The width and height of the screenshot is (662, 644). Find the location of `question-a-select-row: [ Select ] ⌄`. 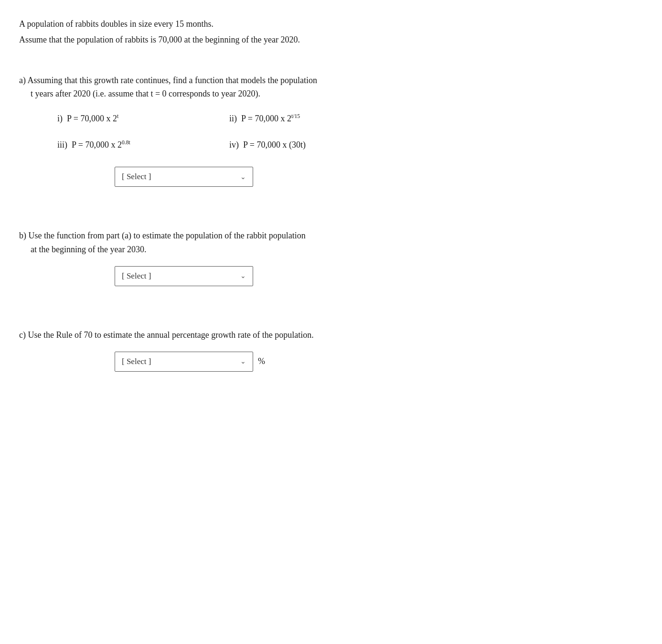

question-a-select-row: [ Select ] ⌄ is located at coordinates (379, 177).